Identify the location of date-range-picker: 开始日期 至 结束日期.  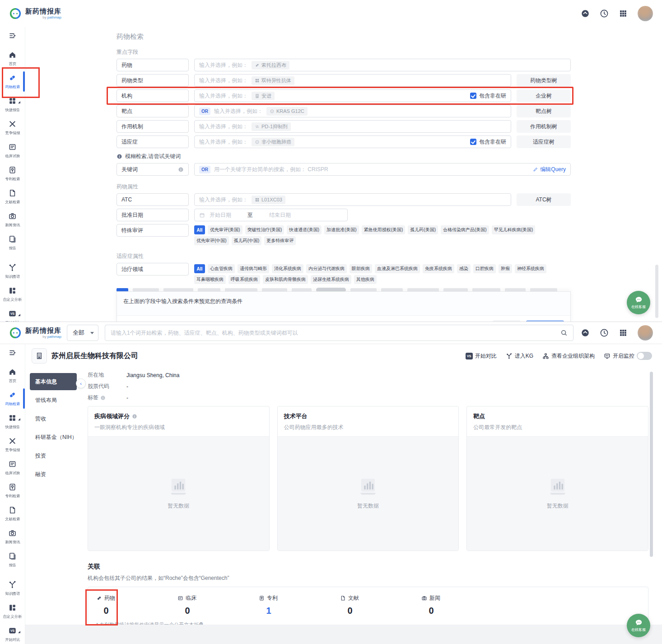
(271, 215).